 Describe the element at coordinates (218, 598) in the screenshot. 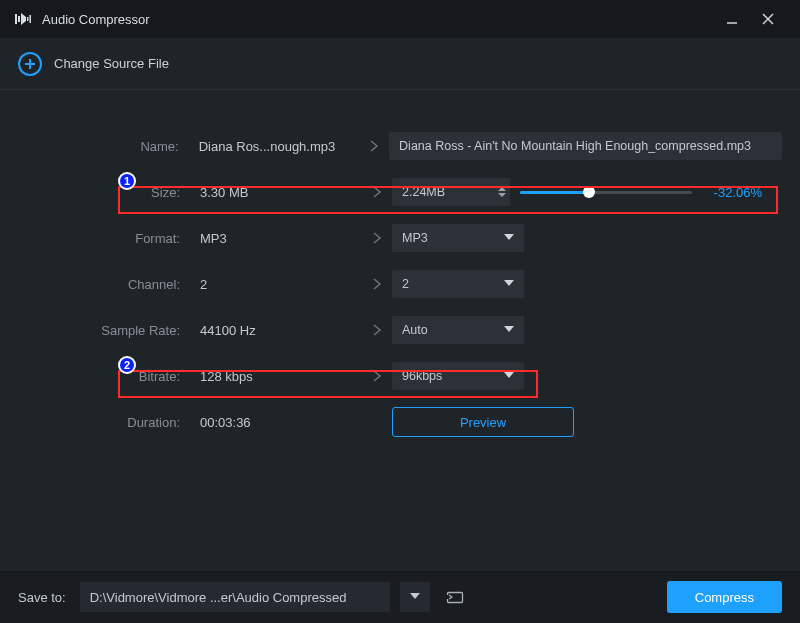

I see `save-path-value: D:\Vidmore\Vidmore ...er\Audio Compresse…` at that location.